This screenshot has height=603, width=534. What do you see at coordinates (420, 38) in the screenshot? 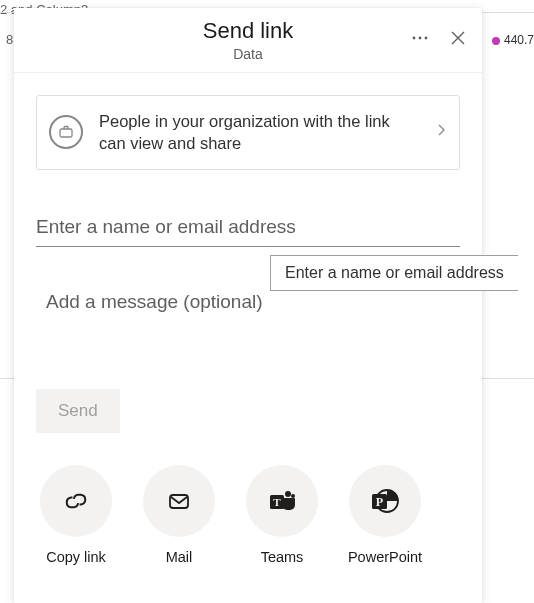
I see `more-options-button` at bounding box center [420, 38].